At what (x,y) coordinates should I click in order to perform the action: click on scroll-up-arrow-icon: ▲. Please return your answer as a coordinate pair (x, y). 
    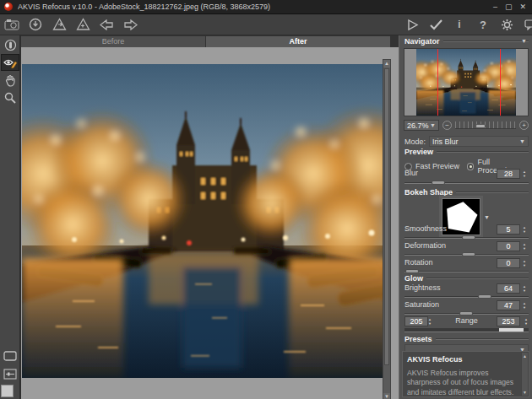
    Looking at the image, I should click on (387, 64).